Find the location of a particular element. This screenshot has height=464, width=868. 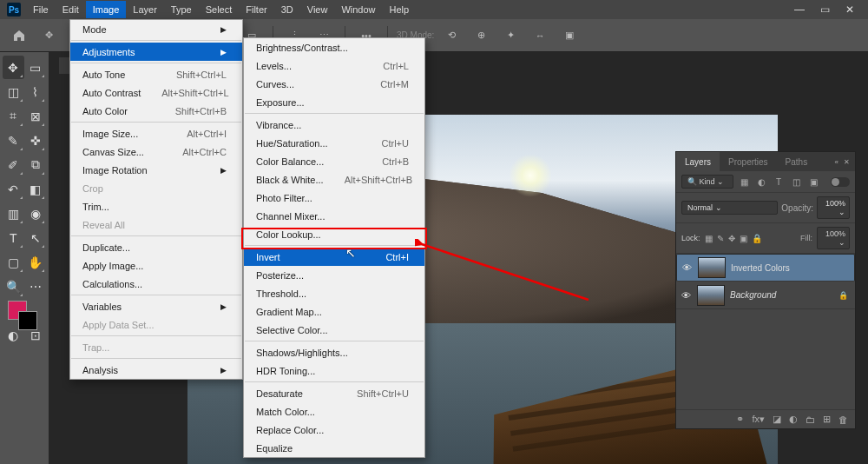

eyedropper-tool: ✎ is located at coordinates (14, 141).